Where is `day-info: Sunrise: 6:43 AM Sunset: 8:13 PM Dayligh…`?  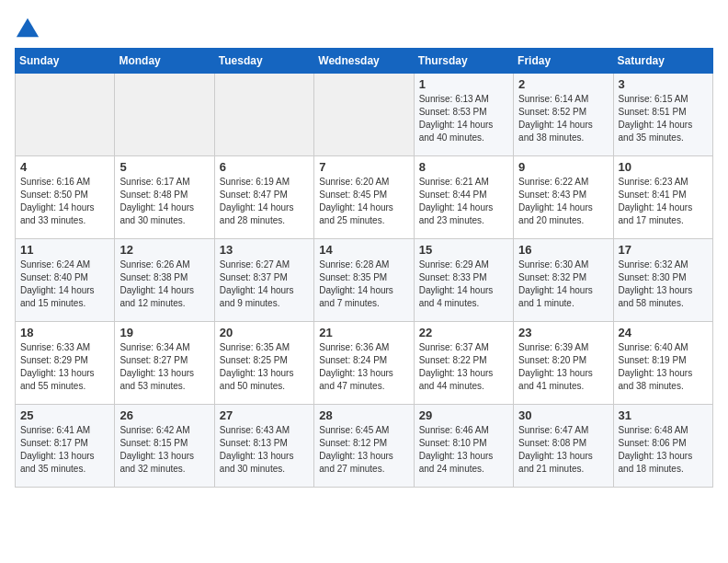
day-info: Sunrise: 6:43 AM Sunset: 8:13 PM Dayligh… is located at coordinates (265, 450).